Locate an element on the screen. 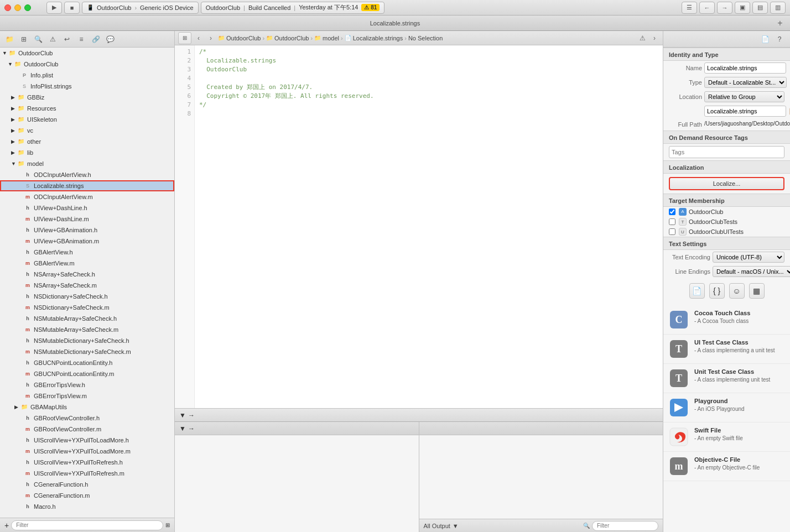  template-card-unittest: T Unit Test Case Class - A class impleme… is located at coordinates (727, 378).